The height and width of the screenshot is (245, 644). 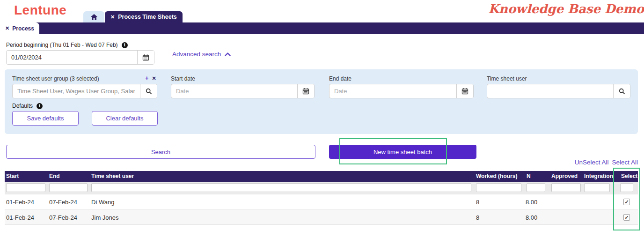 What do you see at coordinates (227, 54) in the screenshot?
I see `chevron-up-icon` at bounding box center [227, 54].